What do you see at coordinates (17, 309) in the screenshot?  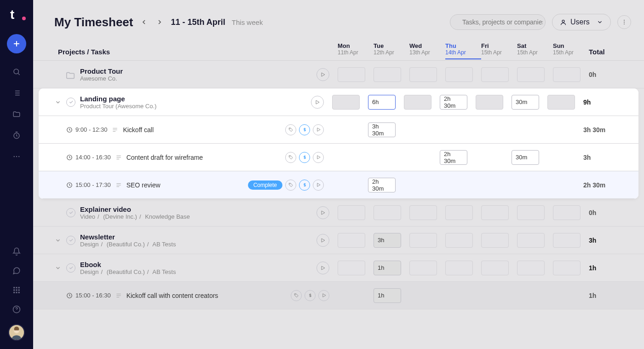 I see `help-icon` at bounding box center [17, 309].